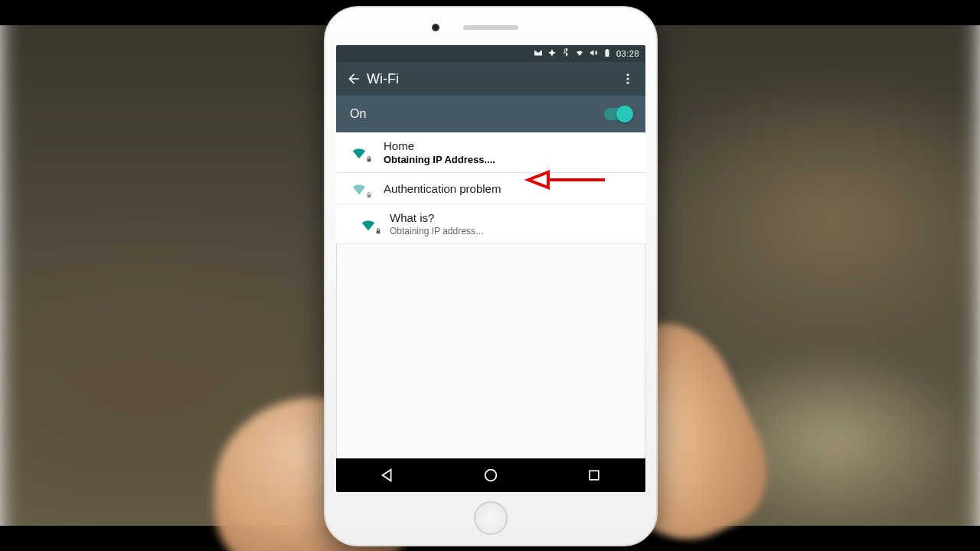 Image resolution: width=980 pixels, height=551 pixels. Describe the element at coordinates (387, 475) in the screenshot. I see `triangle-back-icon` at that location.